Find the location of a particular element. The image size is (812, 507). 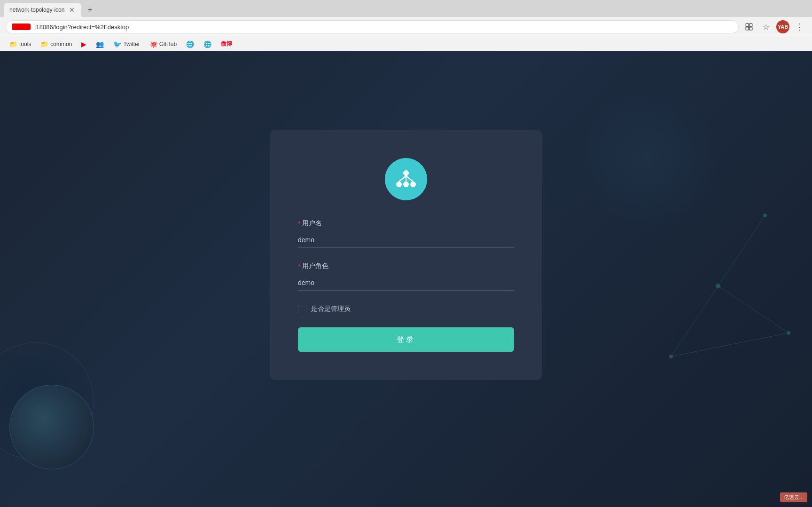

tab-bar: network-topology-icon ✕ + is located at coordinates (406, 8).